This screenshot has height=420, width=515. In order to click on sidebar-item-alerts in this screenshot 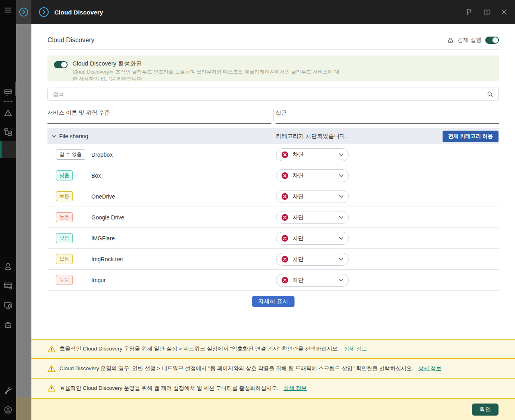, I will do `click(8, 113)`.